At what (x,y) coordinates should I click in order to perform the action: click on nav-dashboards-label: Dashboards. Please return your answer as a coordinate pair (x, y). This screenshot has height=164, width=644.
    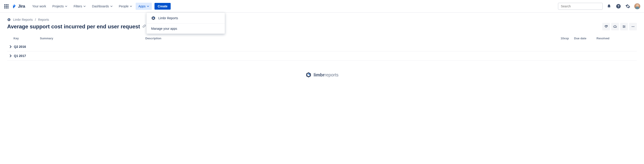
    Looking at the image, I should click on (100, 6).